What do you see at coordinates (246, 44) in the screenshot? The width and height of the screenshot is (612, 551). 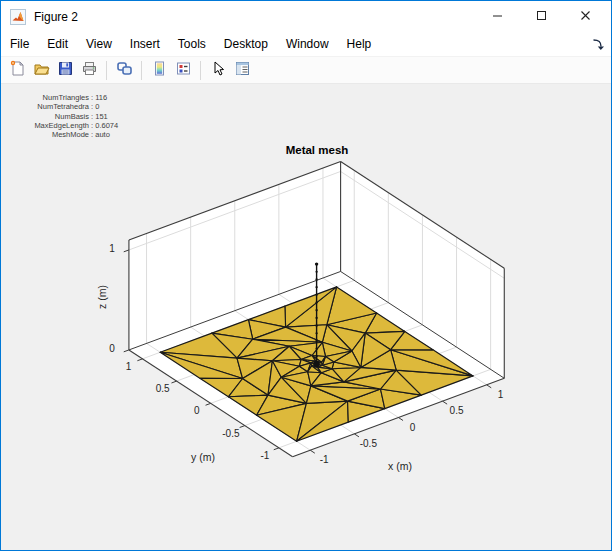 I see `menu-desktop: Desktop` at bounding box center [246, 44].